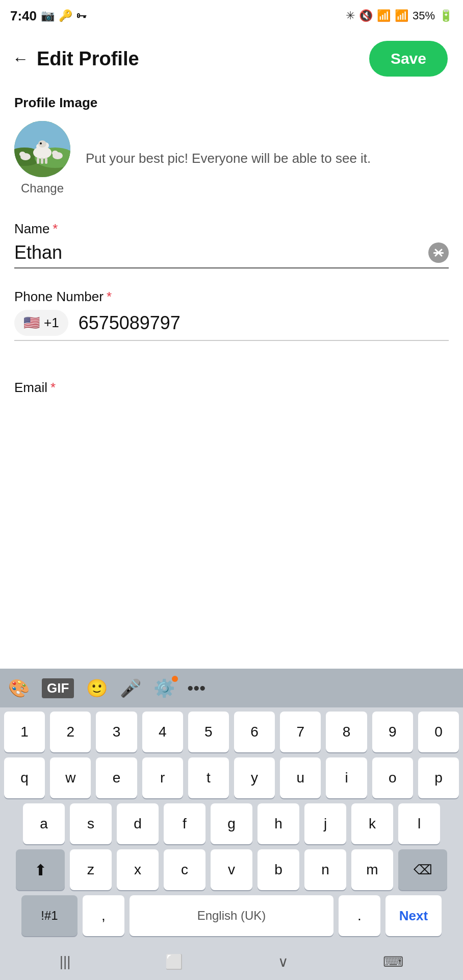 The width and height of the screenshot is (463, 980). I want to click on email-required: *, so click(53, 388).